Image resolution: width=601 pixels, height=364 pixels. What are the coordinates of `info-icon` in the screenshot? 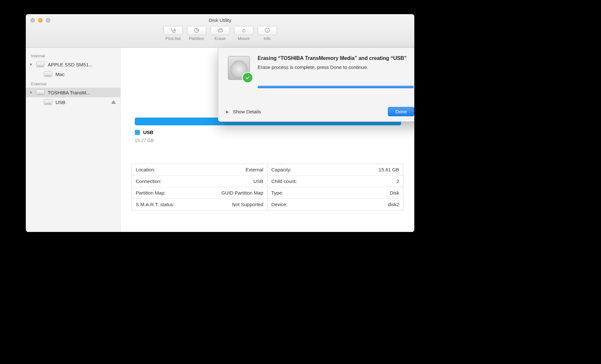 It's located at (267, 31).